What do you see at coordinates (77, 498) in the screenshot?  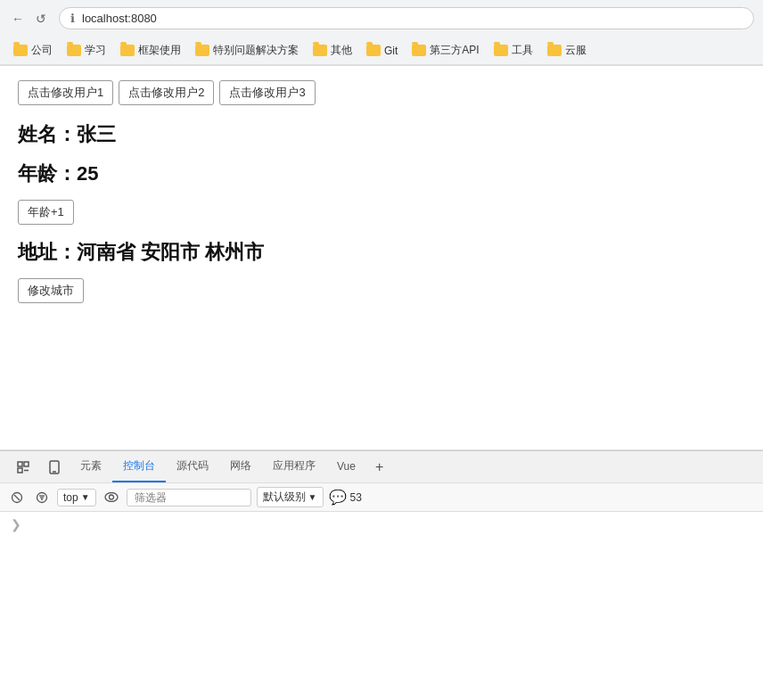 I see `context-selector: top ▼` at bounding box center [77, 498].